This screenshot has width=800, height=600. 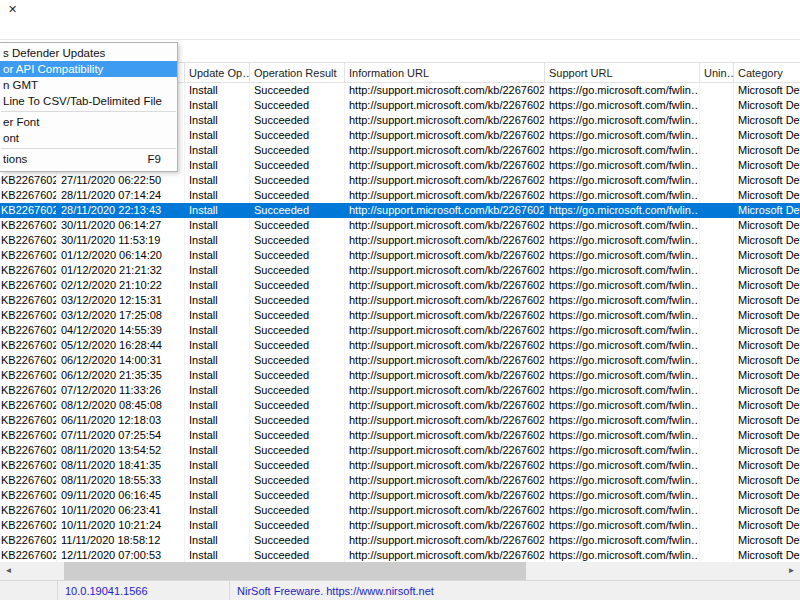 I want to click on cell-date: 12/11/2020 07:00:53, so click(x=121, y=556).